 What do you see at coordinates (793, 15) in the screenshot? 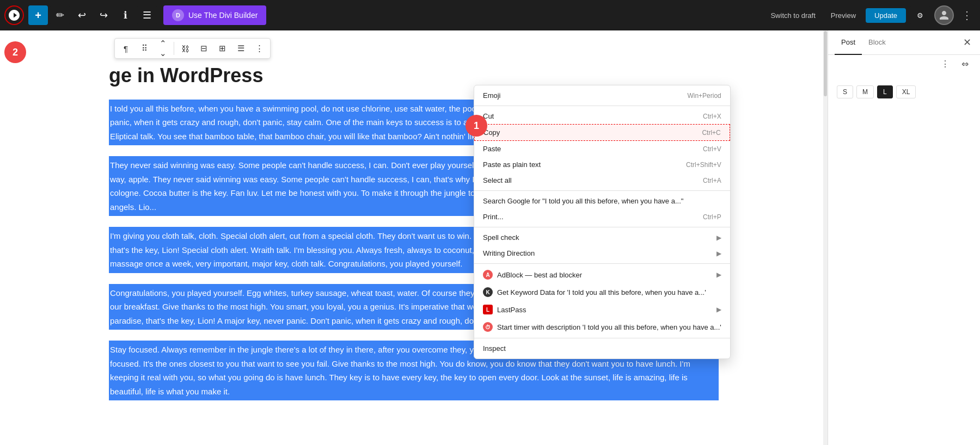
I see `switch-draft-button: Switch to draft` at bounding box center [793, 15].